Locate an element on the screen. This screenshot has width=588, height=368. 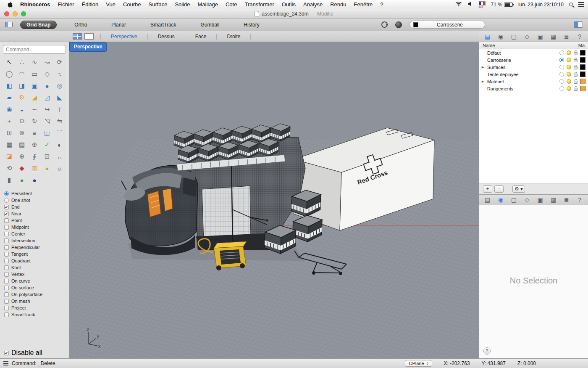
menu-fichier: Fichier is located at coordinates (66, 4).